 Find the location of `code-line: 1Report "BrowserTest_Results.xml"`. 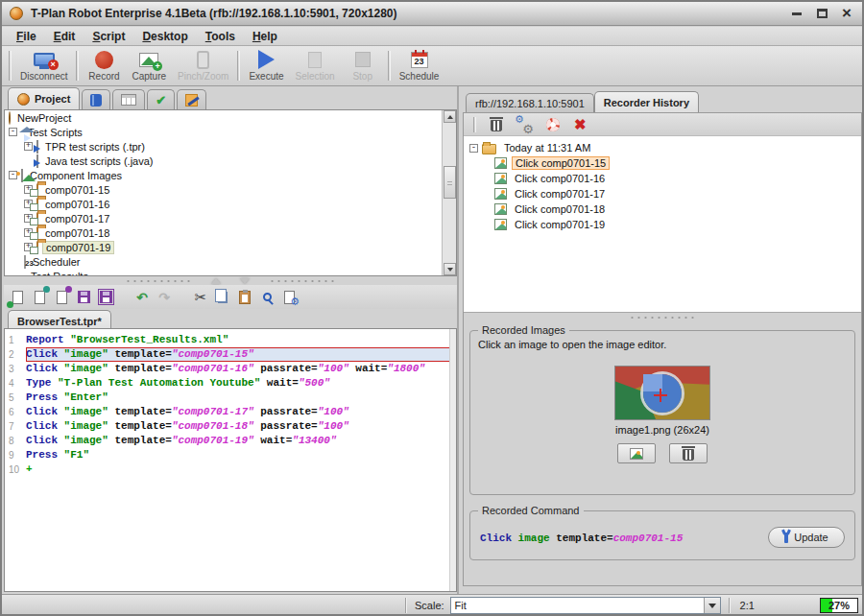

code-line: 1Report "BrowserTest_Results.xml" is located at coordinates (230, 340).